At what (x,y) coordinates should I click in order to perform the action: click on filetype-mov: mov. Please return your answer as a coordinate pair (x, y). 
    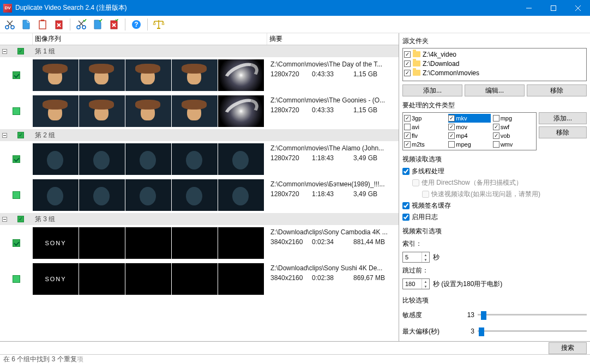
    Looking at the image, I should click on (469, 127).